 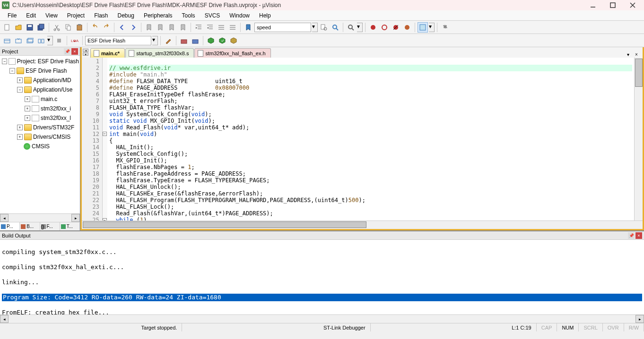 I want to click on breakpoint-kill-icon, so click(x=396, y=27).